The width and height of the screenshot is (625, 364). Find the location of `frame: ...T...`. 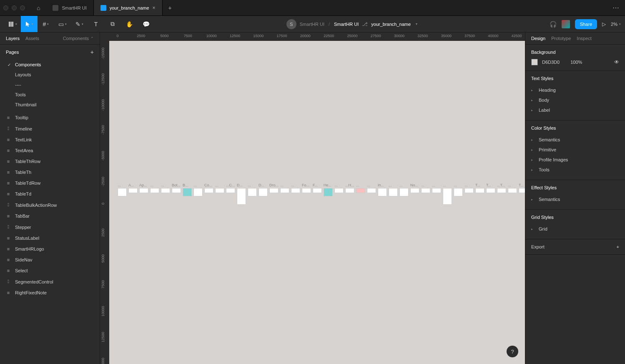

frame: ...T... is located at coordinates (501, 188).